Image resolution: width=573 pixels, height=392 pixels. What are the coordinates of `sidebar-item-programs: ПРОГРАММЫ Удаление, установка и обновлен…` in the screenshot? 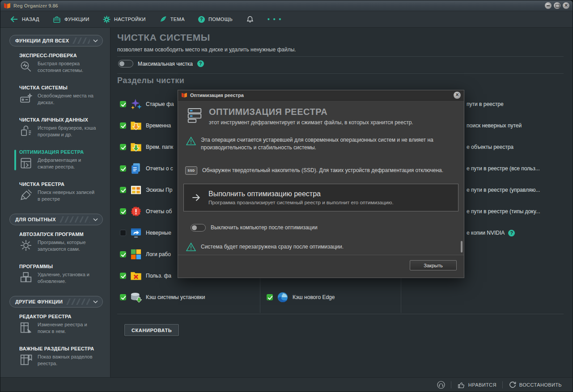 It's located at (61, 275).